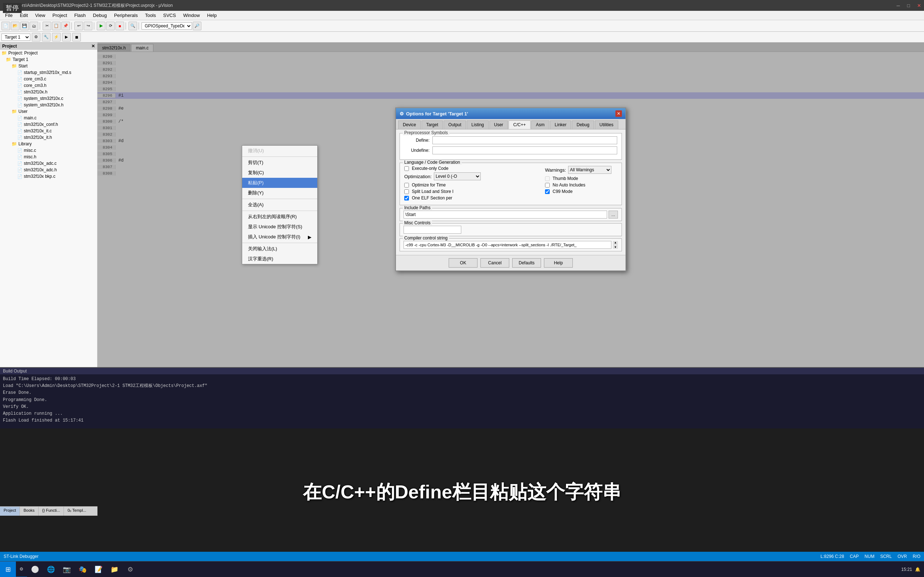 The width and height of the screenshot is (924, 577). What do you see at coordinates (48, 85) in the screenshot?
I see `tree-file-core-cm3-h: 📄 core_cm3.h` at bounding box center [48, 85].